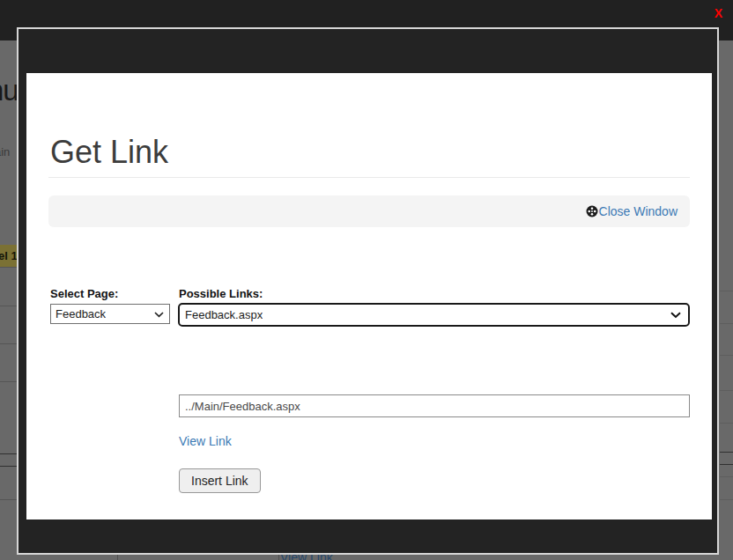  I want to click on link-url-input, so click(434, 406).